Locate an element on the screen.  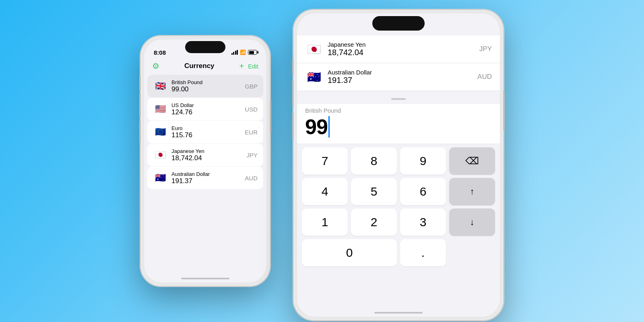
key-6: 6 is located at coordinates (423, 192).